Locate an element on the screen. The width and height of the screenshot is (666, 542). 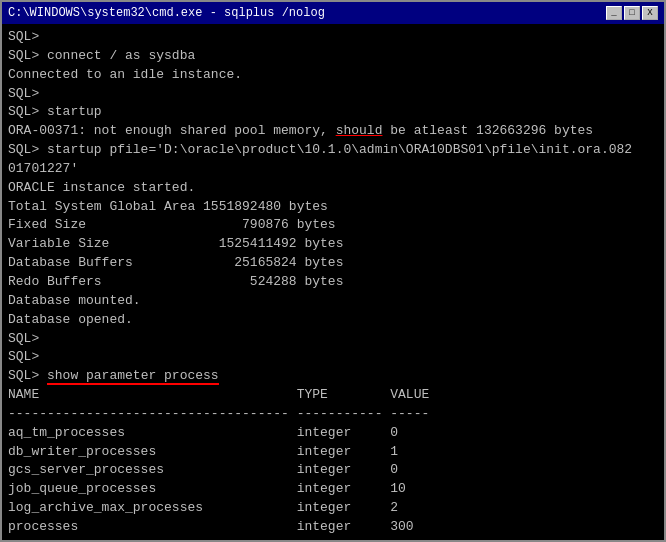
terminal-line: gcs_server_processes integer 0 is located at coordinates (333, 470).